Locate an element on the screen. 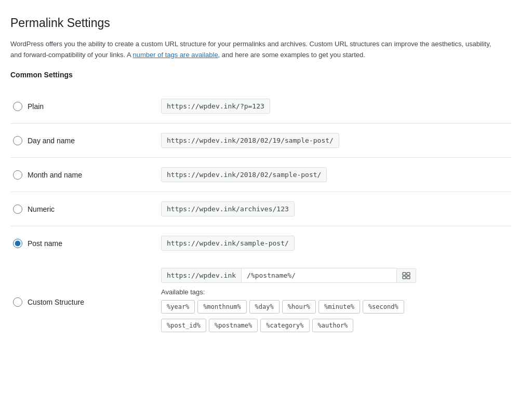  tag-btn-postname: %postname% is located at coordinates (233, 325).